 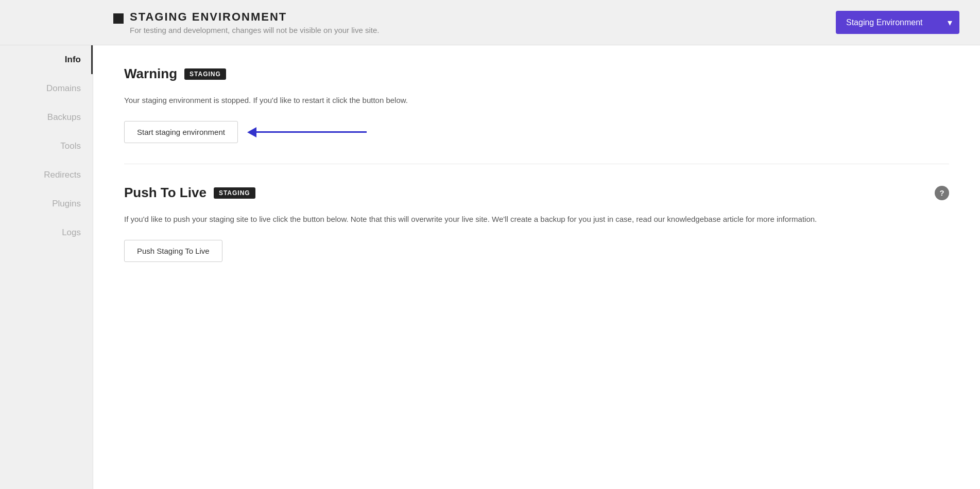 I want to click on push-staging-to-live-button: Push Staging To Live, so click(x=173, y=251).